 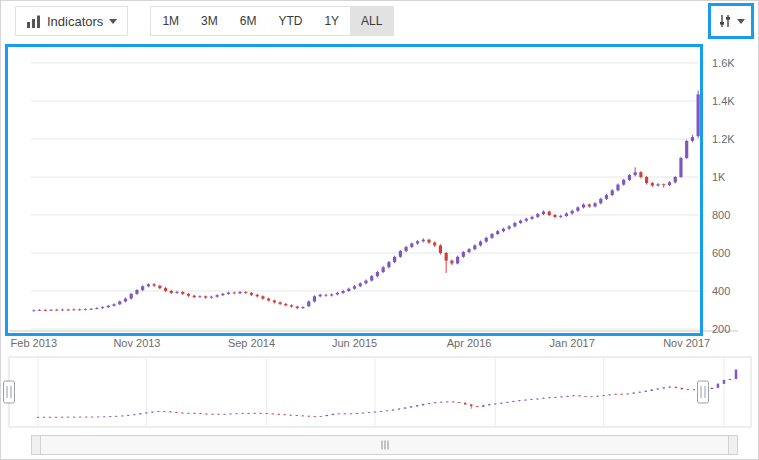 What do you see at coordinates (721, 215) in the screenshot?
I see `svg-text: 800` at bounding box center [721, 215].